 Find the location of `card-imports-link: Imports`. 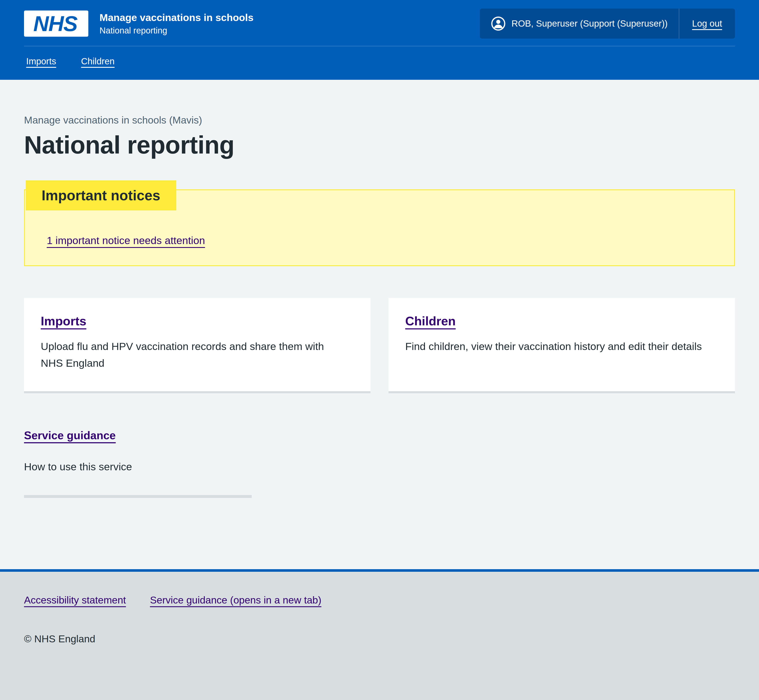

card-imports-link: Imports is located at coordinates (64, 321).